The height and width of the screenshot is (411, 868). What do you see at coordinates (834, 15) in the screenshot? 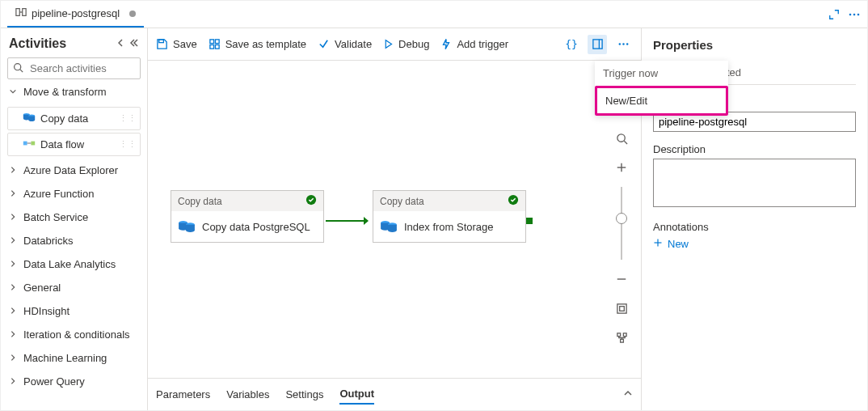
I see `maximize-icon` at bounding box center [834, 15].